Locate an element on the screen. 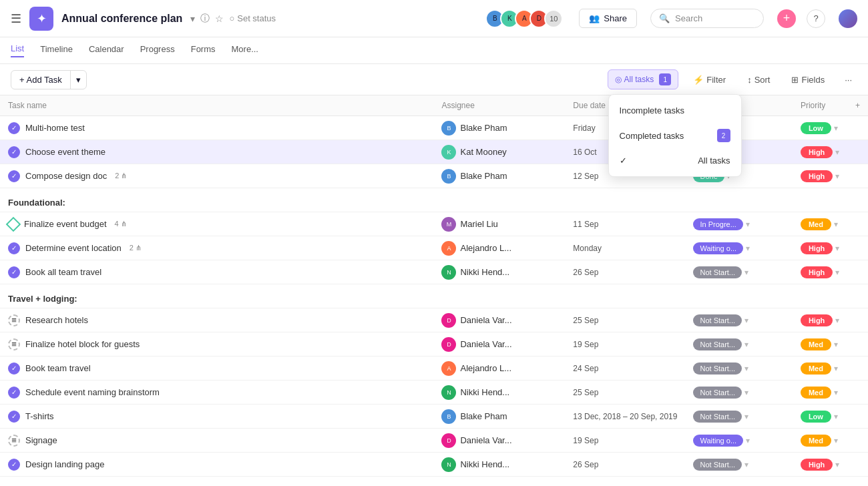 This screenshot has height=486, width=868. tab-progress: Progress is located at coordinates (158, 51).